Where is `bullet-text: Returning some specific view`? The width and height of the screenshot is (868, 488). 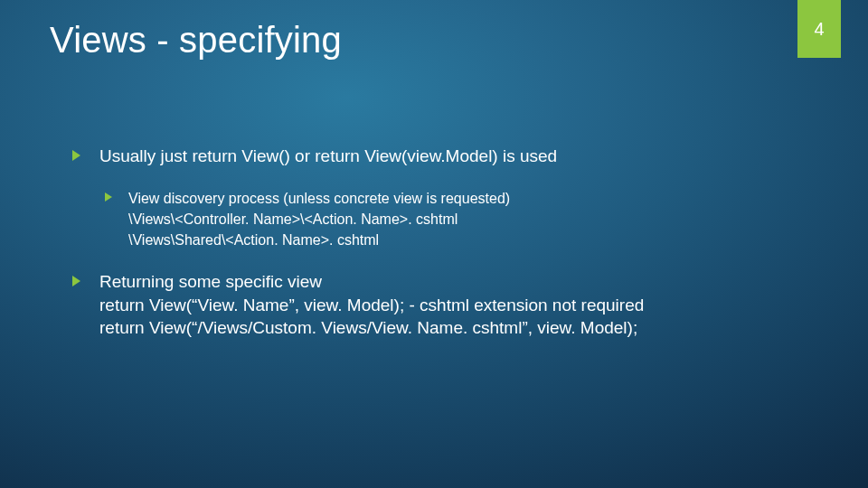
bullet-text: Returning some specific view is located at coordinates (457, 282).